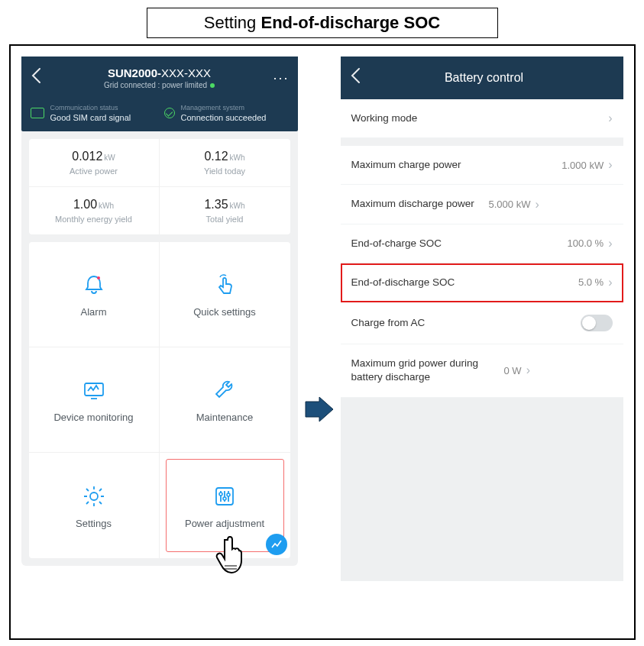  What do you see at coordinates (225, 312) in the screenshot?
I see `menu-label: Quick settings` at bounding box center [225, 312].